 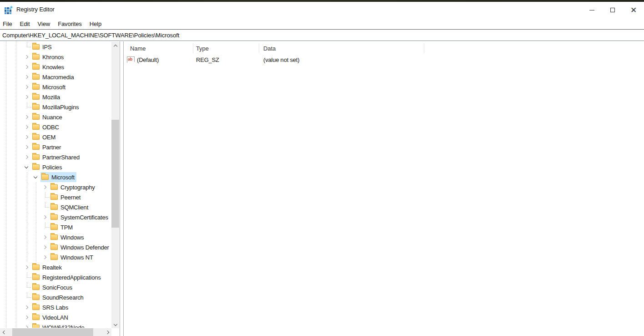 I want to click on tree-item: RegisteredApplications, so click(x=55, y=277).